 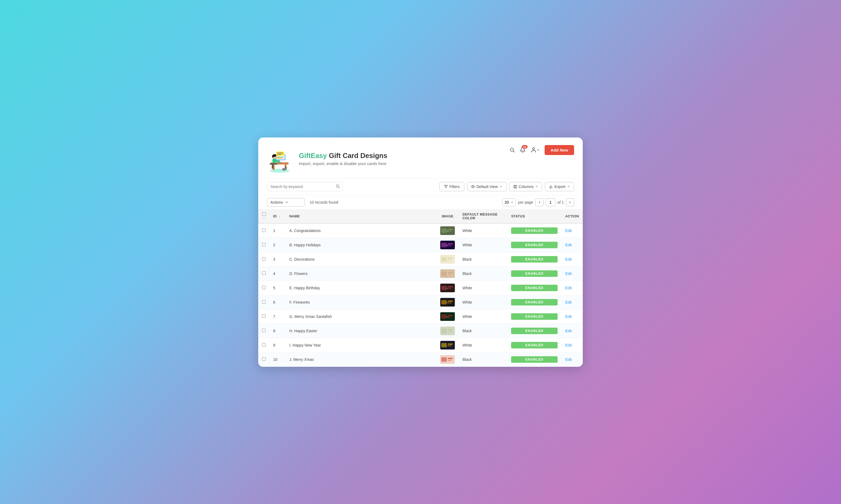 What do you see at coordinates (286, 202) in the screenshot?
I see `actions-dropdown: Actions` at bounding box center [286, 202].